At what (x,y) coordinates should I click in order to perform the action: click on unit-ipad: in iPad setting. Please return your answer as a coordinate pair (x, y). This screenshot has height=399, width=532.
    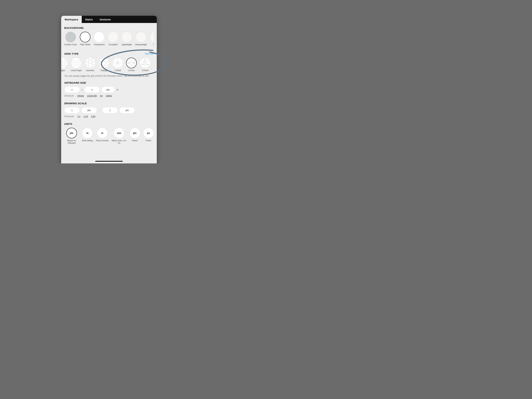
    Looking at the image, I should click on (88, 136).